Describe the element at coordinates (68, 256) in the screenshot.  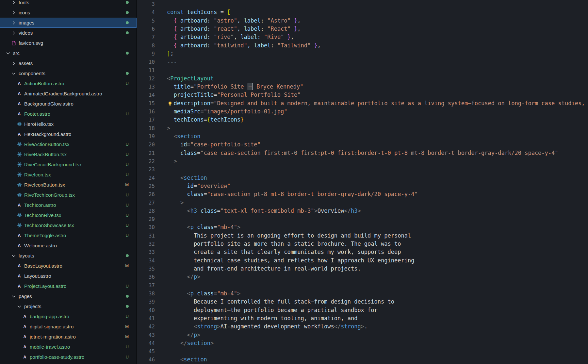
I see `tree-item-layouts: layouts` at that location.